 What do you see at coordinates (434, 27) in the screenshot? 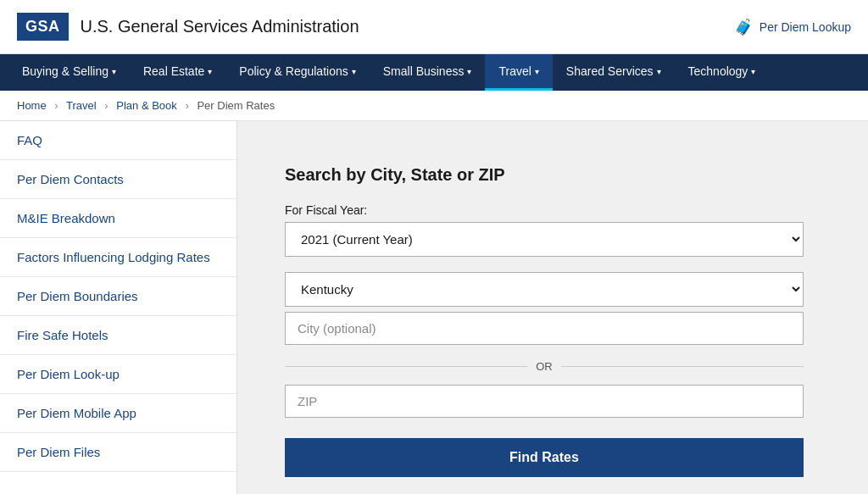
I see `site-header: GSA U.S. General Services Administration…` at bounding box center [434, 27].